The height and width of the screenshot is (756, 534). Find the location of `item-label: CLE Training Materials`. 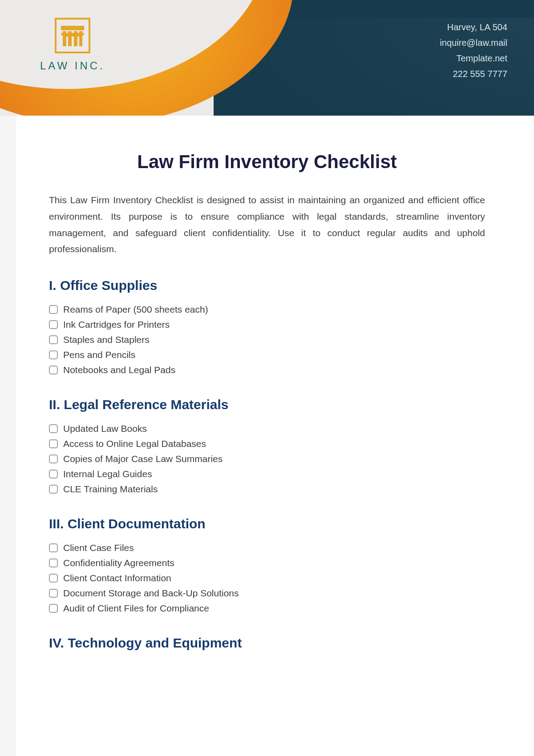

item-label: CLE Training Materials is located at coordinates (110, 489).